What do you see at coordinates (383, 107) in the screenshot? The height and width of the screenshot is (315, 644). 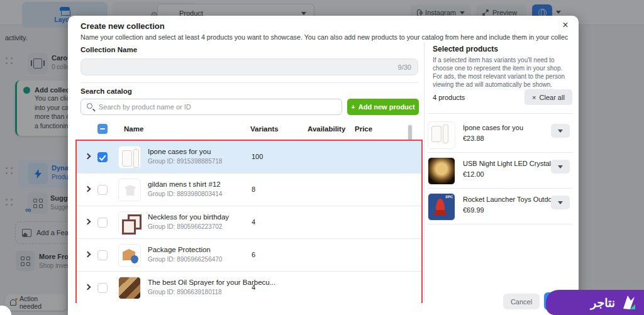 I see `add-new-product-button: + Add new product` at bounding box center [383, 107].